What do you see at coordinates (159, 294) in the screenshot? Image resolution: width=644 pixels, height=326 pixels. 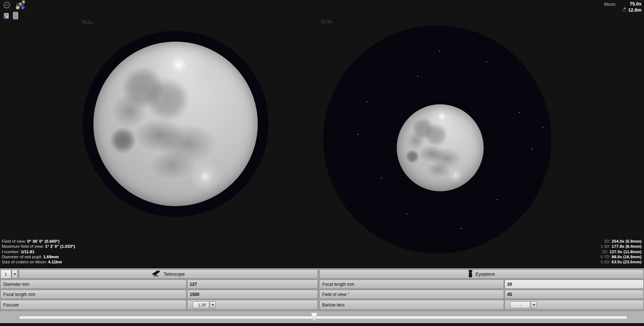 I see `field-row: Focal length mm 1500` at bounding box center [159, 294].